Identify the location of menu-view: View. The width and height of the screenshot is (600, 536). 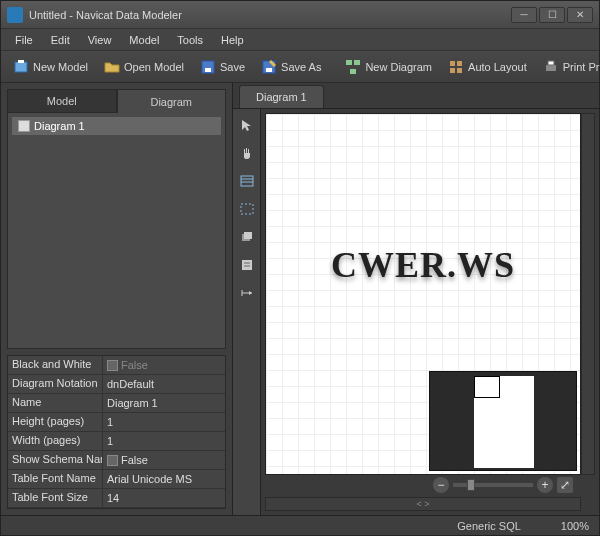
(100, 40).